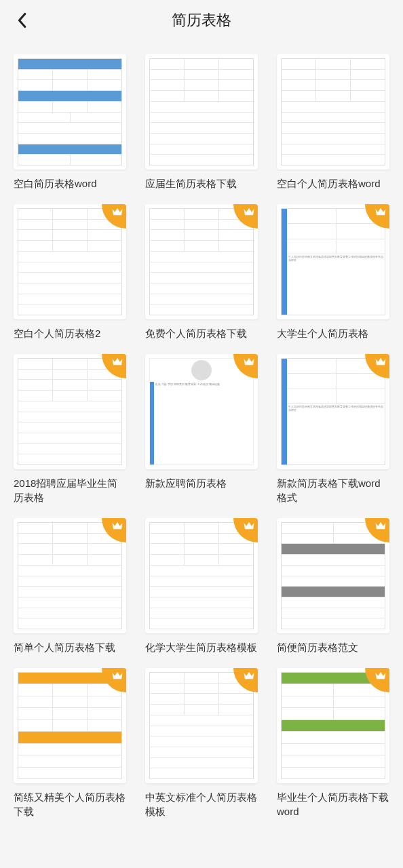  I want to click on template-card: 个人简历内容示例文本段落描述求职意向教育背景工作经历项目经验技能专长自我评价新款…, so click(333, 429).